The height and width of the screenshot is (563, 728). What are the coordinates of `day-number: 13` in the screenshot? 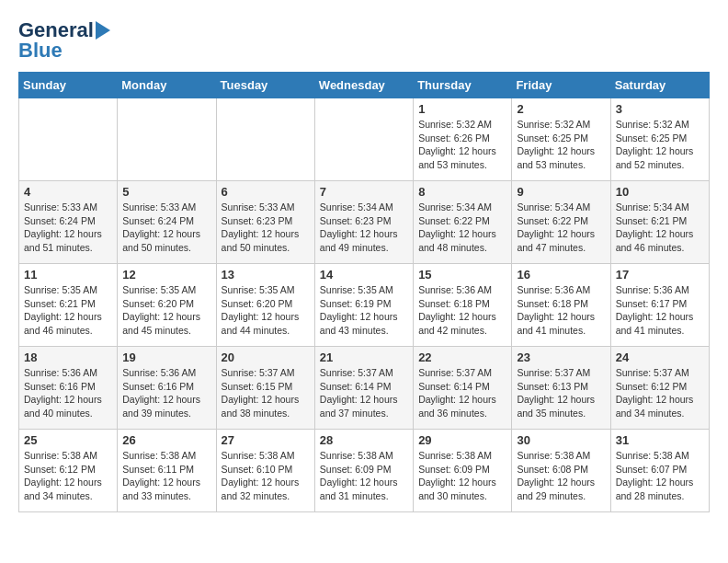 It's located at (266, 274).